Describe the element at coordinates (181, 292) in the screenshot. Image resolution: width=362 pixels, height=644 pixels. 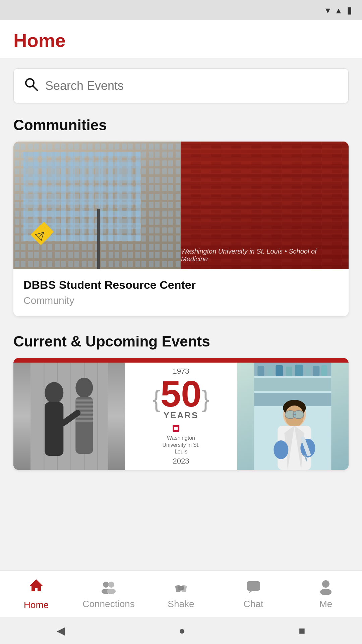
I see `community-info: DBBS Student Resource Center Community` at that location.